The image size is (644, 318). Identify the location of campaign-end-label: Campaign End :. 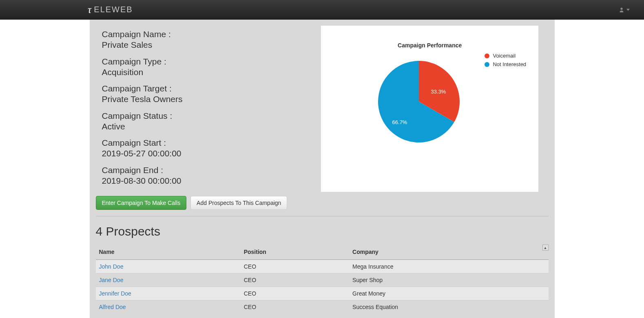
(205, 170).